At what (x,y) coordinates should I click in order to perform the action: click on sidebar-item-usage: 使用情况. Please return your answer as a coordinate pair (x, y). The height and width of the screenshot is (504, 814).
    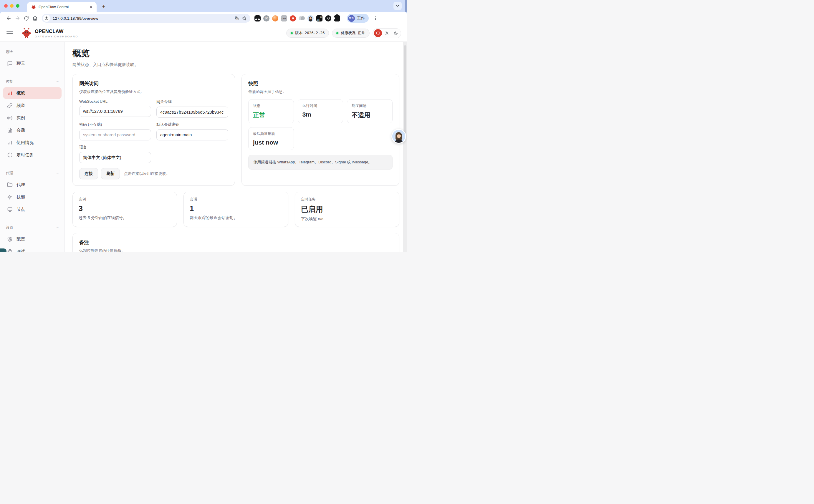
    Looking at the image, I should click on (32, 143).